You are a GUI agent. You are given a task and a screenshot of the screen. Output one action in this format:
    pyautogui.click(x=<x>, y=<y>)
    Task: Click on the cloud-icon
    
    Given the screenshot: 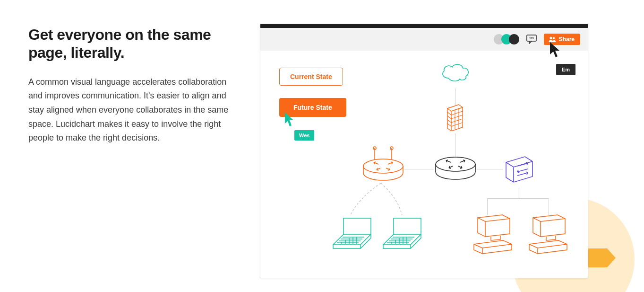 What is the action you would take?
    pyautogui.click(x=455, y=73)
    